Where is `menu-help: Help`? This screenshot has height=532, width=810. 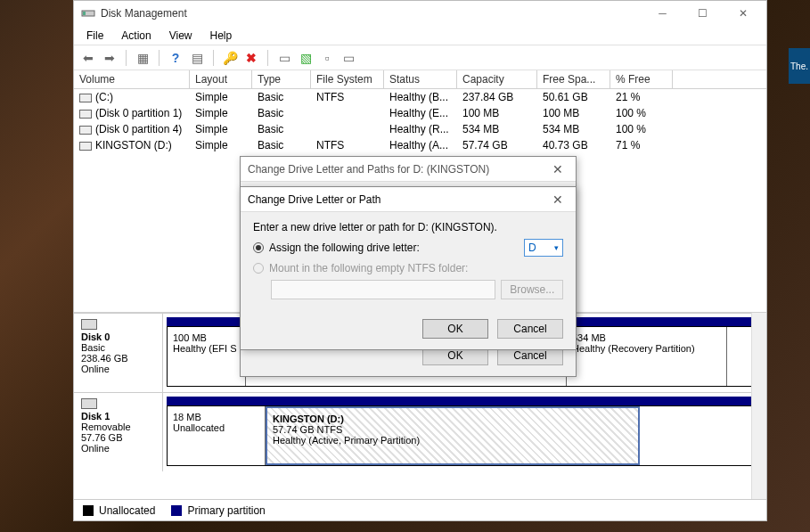 menu-help: Help is located at coordinates (221, 36).